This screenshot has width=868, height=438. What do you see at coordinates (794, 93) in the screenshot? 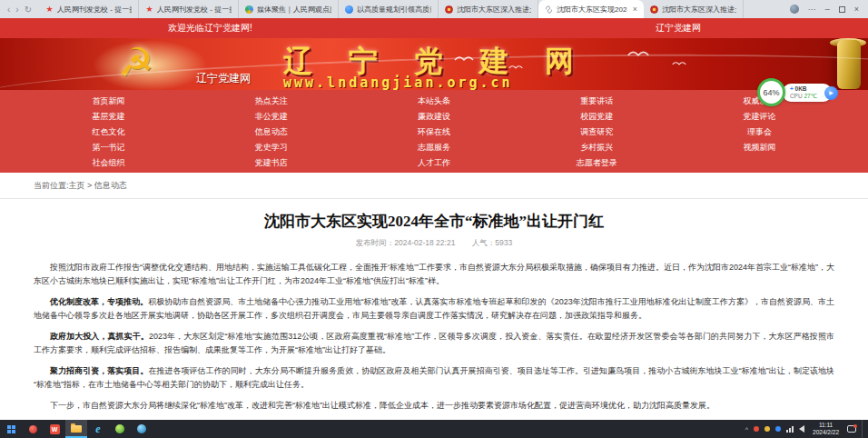
I see `browser-speed-widget: 64% + 0KB CPU 27℃ ▶` at bounding box center [794, 93].